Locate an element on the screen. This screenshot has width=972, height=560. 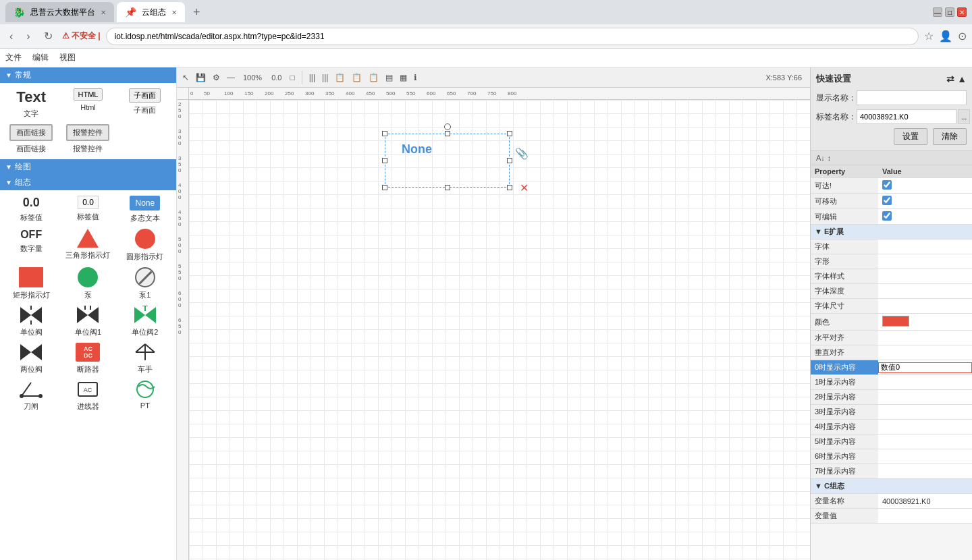
tool8: ℹ is located at coordinates (416, 78).